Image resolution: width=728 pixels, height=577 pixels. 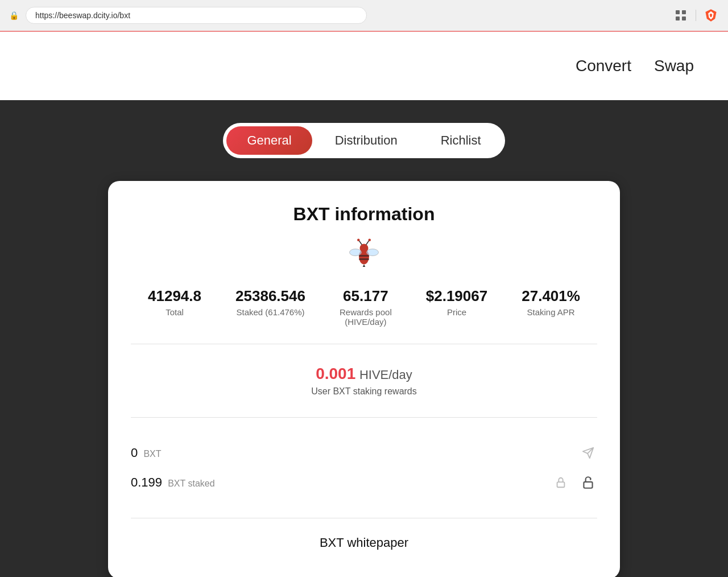 I want to click on bxt-amount-value: 0, so click(x=134, y=453).